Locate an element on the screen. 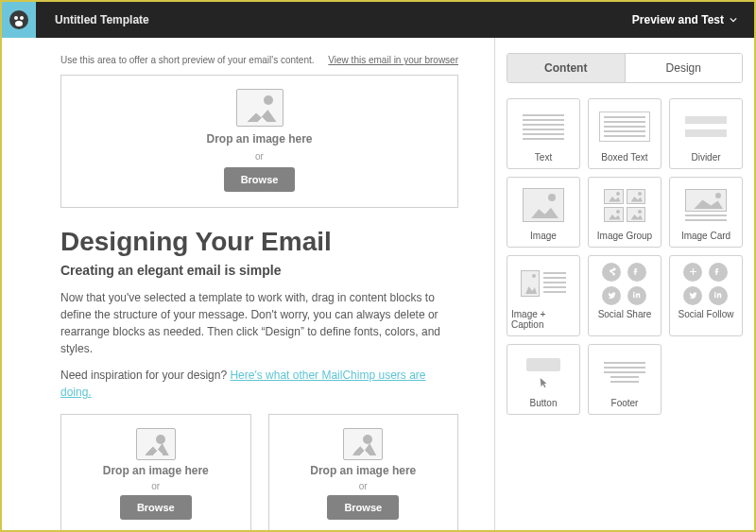 This screenshot has height=532, width=756. block-label: Social Follow is located at coordinates (707, 314).